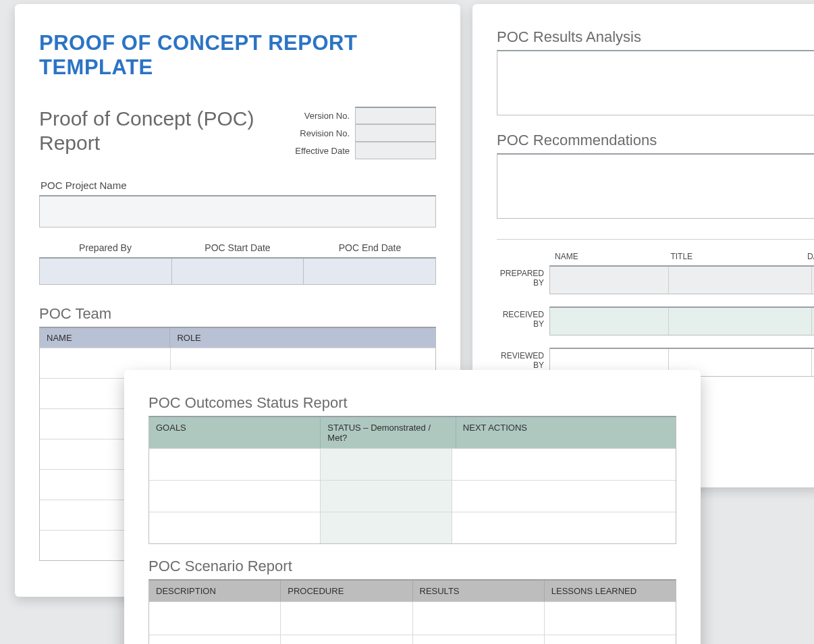  What do you see at coordinates (323, 151) in the screenshot?
I see `meta-effective-label: Effective Date` at bounding box center [323, 151].